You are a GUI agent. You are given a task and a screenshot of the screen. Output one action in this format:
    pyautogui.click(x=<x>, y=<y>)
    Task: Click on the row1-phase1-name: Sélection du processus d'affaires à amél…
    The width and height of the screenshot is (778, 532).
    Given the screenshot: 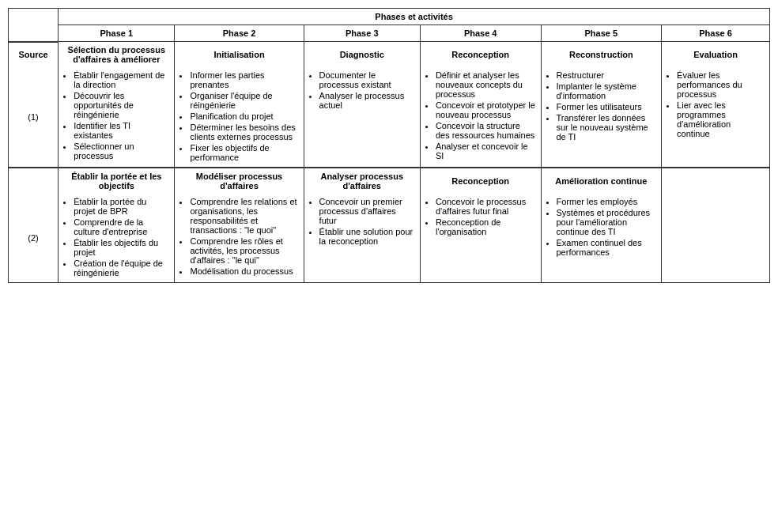 What is the action you would take?
    pyautogui.click(x=117, y=55)
    